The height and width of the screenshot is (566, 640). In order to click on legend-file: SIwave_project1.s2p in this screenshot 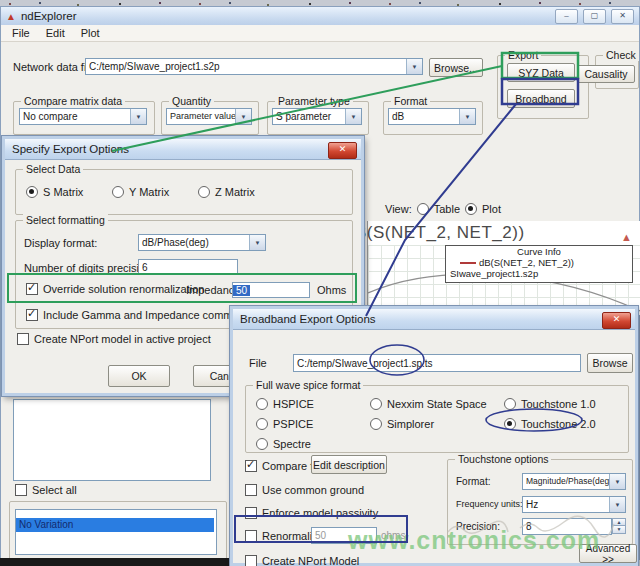, I will do `click(539, 274)`.